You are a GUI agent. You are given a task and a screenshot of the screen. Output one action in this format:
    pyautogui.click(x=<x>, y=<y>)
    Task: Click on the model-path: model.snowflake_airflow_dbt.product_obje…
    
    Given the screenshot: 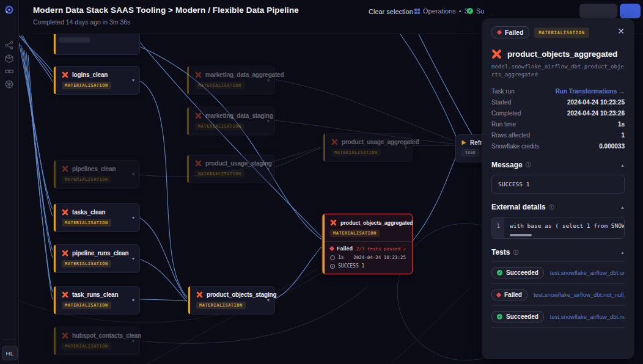 What is the action you would take?
    pyautogui.click(x=559, y=71)
    